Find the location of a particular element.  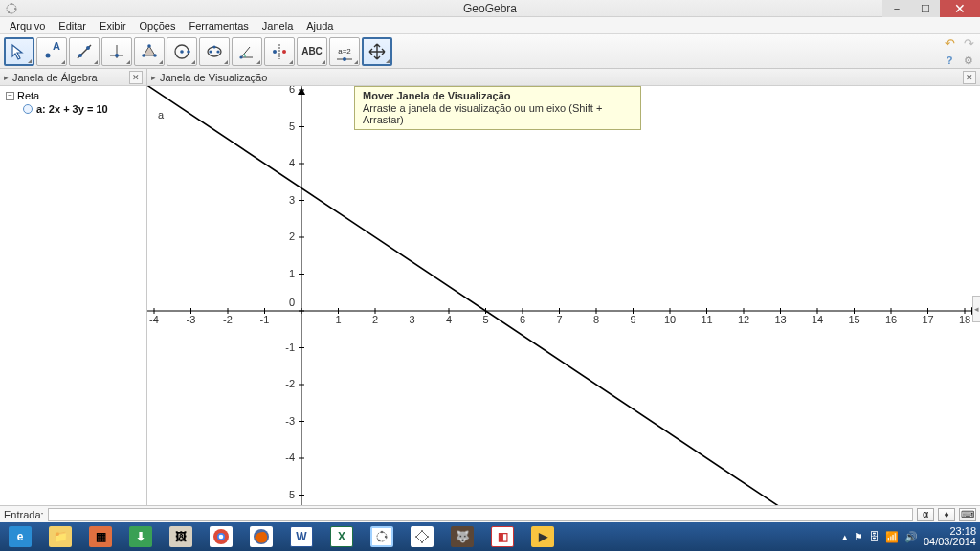

task-app13: ◧ is located at coordinates (502, 537).